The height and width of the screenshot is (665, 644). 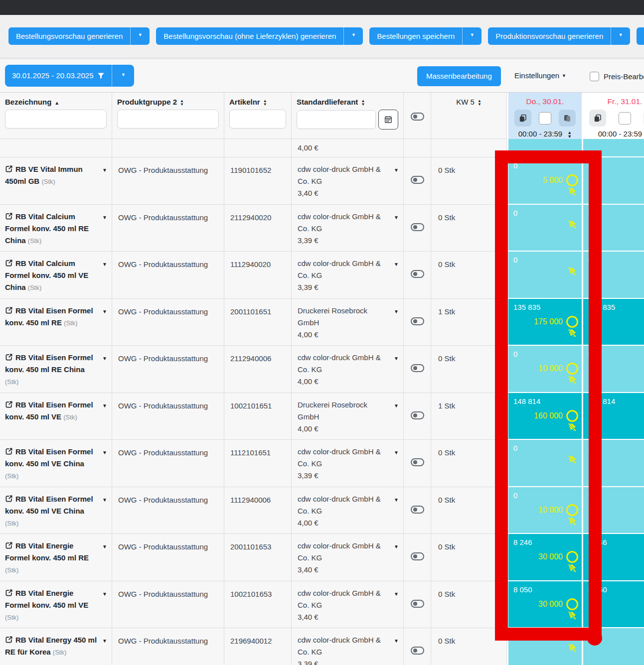 I want to click on day-cell-fr: 8 246, so click(x=613, y=558).